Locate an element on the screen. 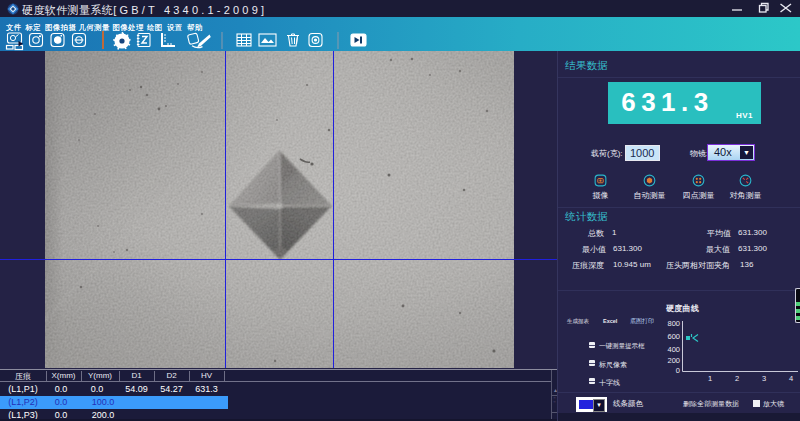 The width and height of the screenshot is (800, 421). svg-text: 2 is located at coordinates (737, 378).